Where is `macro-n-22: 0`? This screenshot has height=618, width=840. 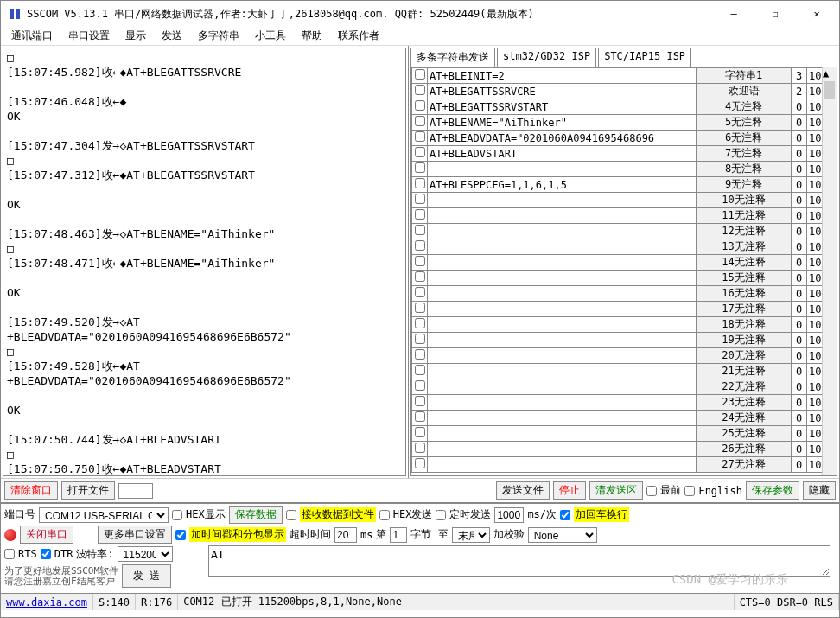 macro-n-22: 0 is located at coordinates (799, 418).